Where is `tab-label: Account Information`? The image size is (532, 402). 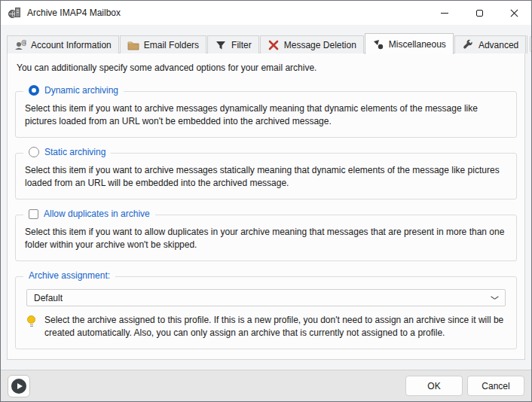 tab-label: Account Information is located at coordinates (71, 45).